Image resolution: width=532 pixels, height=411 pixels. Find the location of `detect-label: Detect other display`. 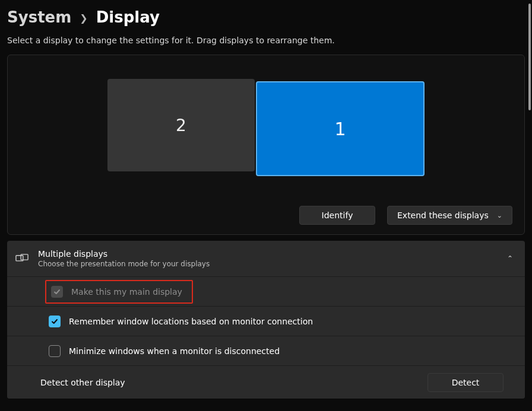

detect-label: Detect other display is located at coordinates (83, 383).